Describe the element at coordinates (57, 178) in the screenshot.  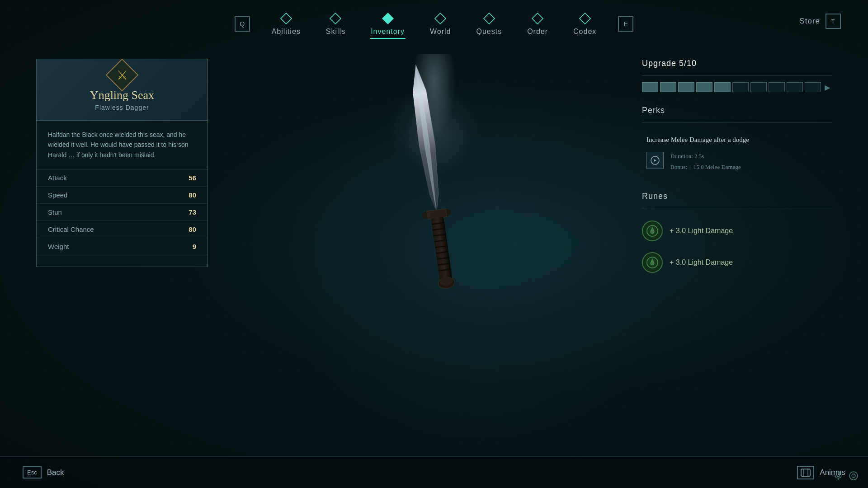
I see `stat-attack-label: Attack` at that location.